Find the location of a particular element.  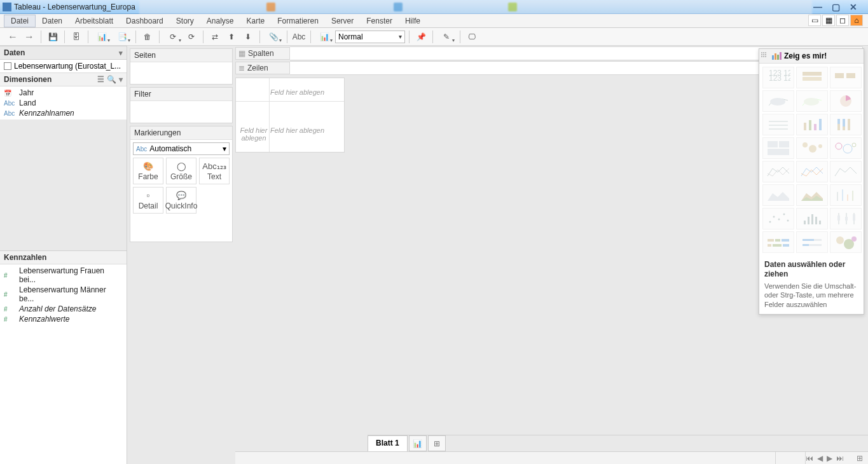

new-datasource-button: 🗄 is located at coordinates (76, 37).